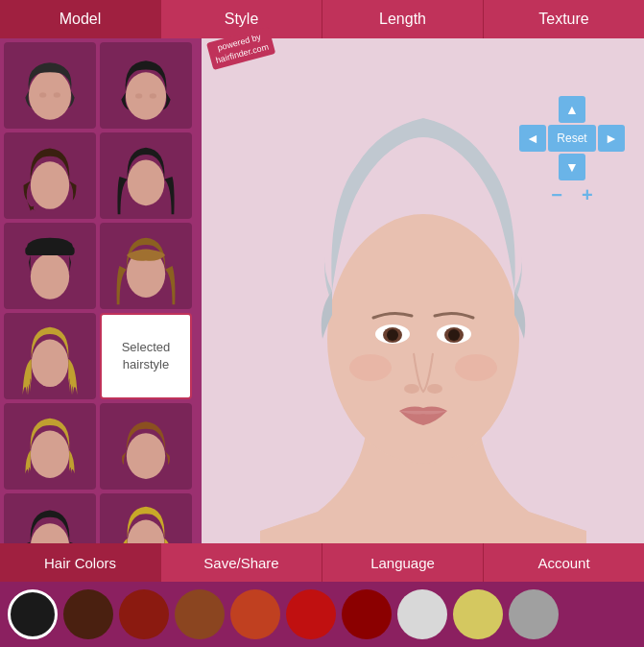 This screenshot has height=647, width=644. Describe the element at coordinates (101, 356) in the screenshot. I see `sidebar-row-4: Selected hairstyle` at that location.